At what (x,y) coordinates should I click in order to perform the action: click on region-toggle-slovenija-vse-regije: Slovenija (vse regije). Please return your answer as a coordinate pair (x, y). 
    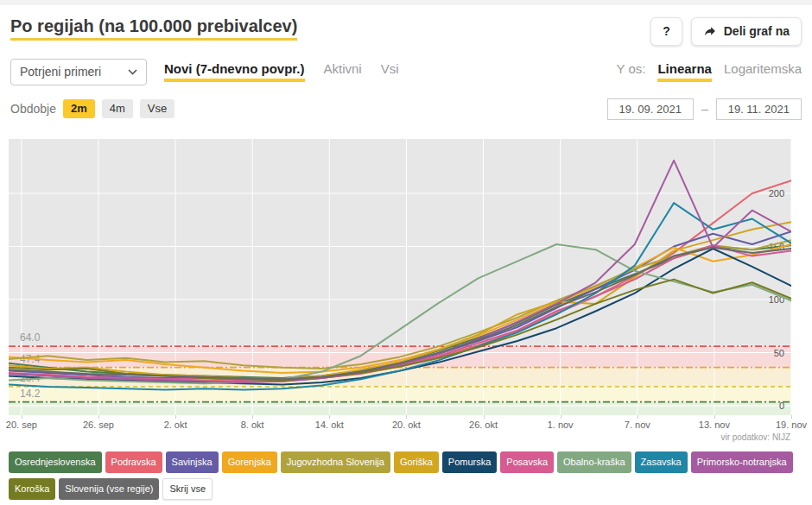
    Looking at the image, I should click on (109, 489).